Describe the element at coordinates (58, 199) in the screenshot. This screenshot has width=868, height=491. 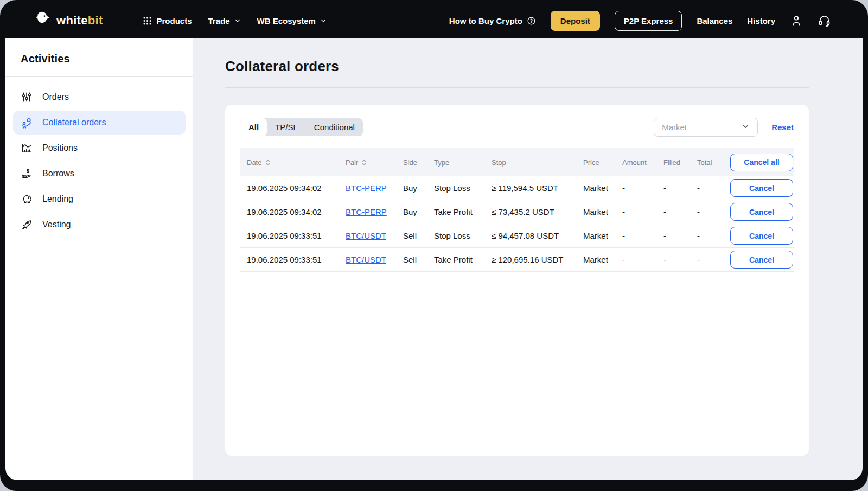
I see `sidebar-item-label: Lending` at that location.